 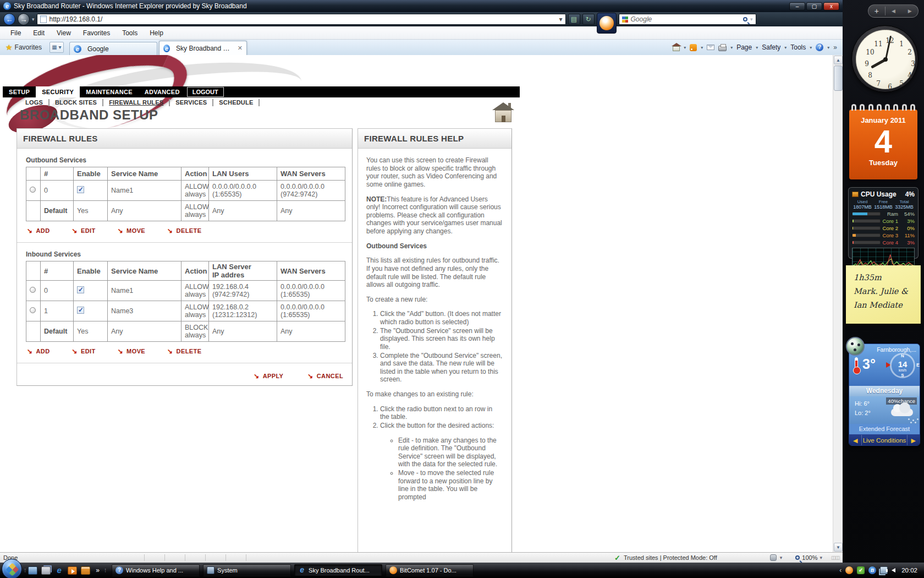 I want to click on forward-button: →, so click(x=24, y=19).